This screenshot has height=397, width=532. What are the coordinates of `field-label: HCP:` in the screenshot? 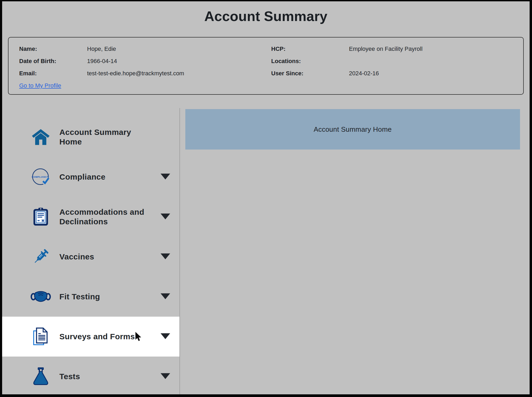 It's located at (310, 49).